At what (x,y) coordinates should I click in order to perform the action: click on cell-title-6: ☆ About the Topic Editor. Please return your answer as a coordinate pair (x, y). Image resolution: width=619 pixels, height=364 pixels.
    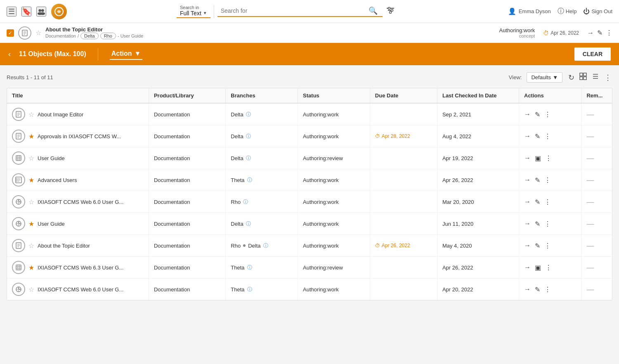
    Looking at the image, I should click on (78, 246).